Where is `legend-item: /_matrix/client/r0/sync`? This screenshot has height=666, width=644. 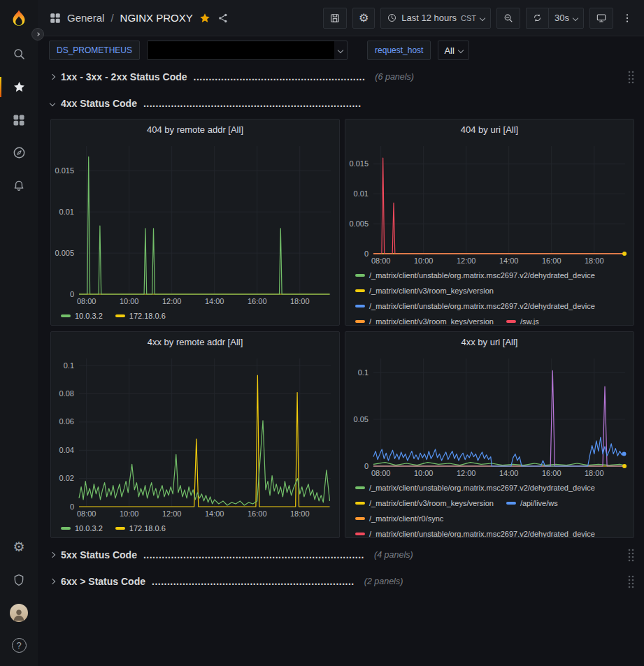 legend-item: /_matrix/client/r0/sync is located at coordinates (399, 519).